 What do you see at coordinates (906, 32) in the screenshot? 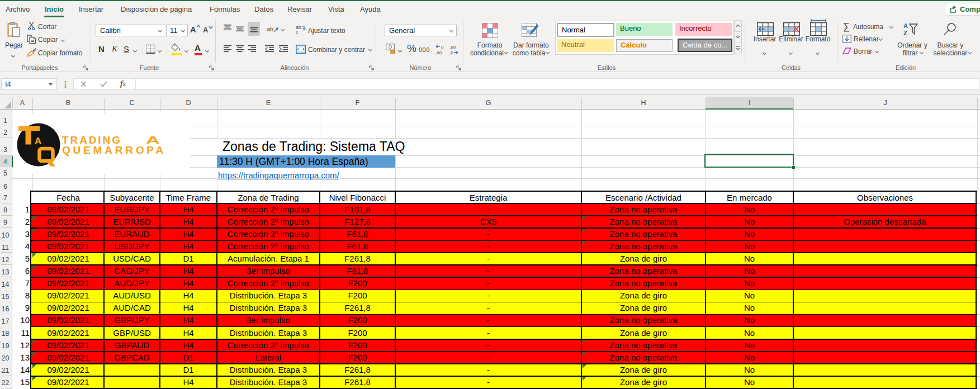
I see `svg-text: Z` at bounding box center [906, 32].